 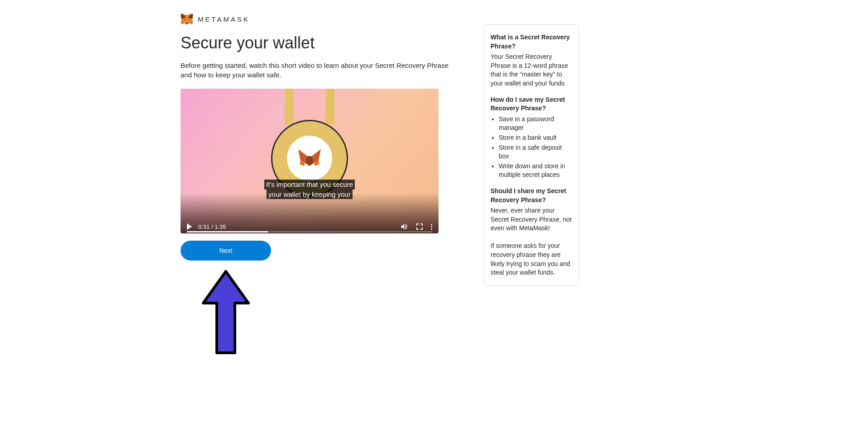 What do you see at coordinates (310, 189) in the screenshot?
I see `video-caption: It's important that you secure your wall…` at bounding box center [310, 189].